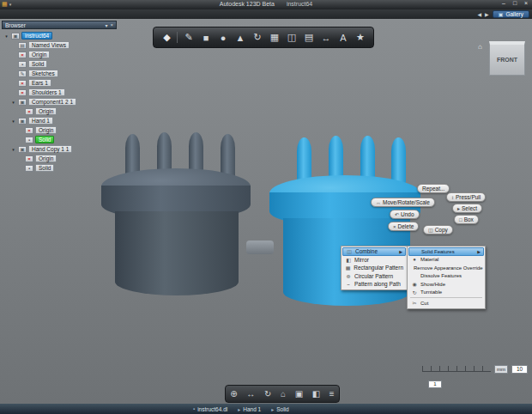 The image size is (532, 414). Describe the element at coordinates (299, 393) in the screenshot. I see `fit-view-icon: ▣` at that location.